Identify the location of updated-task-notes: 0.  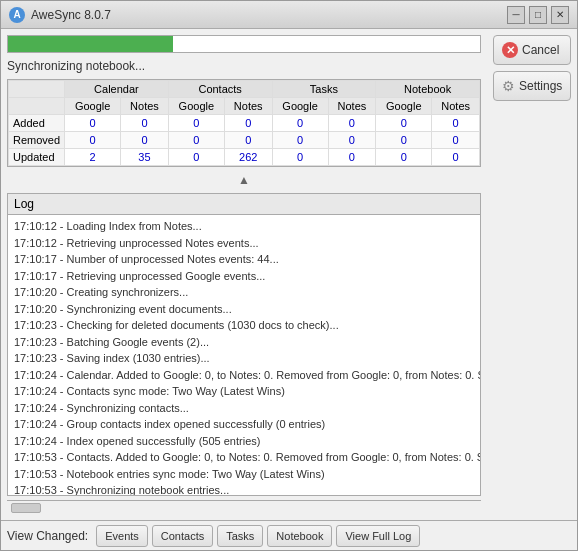
(352, 158).